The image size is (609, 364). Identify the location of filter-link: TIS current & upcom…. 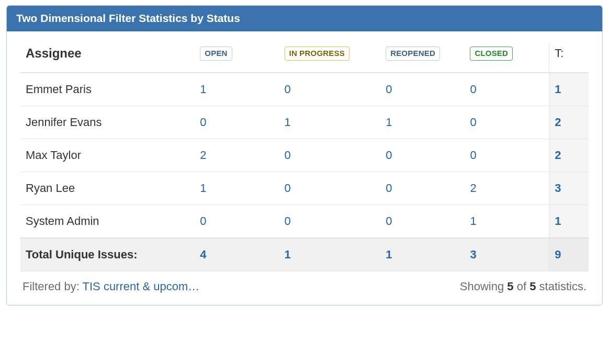
(141, 287).